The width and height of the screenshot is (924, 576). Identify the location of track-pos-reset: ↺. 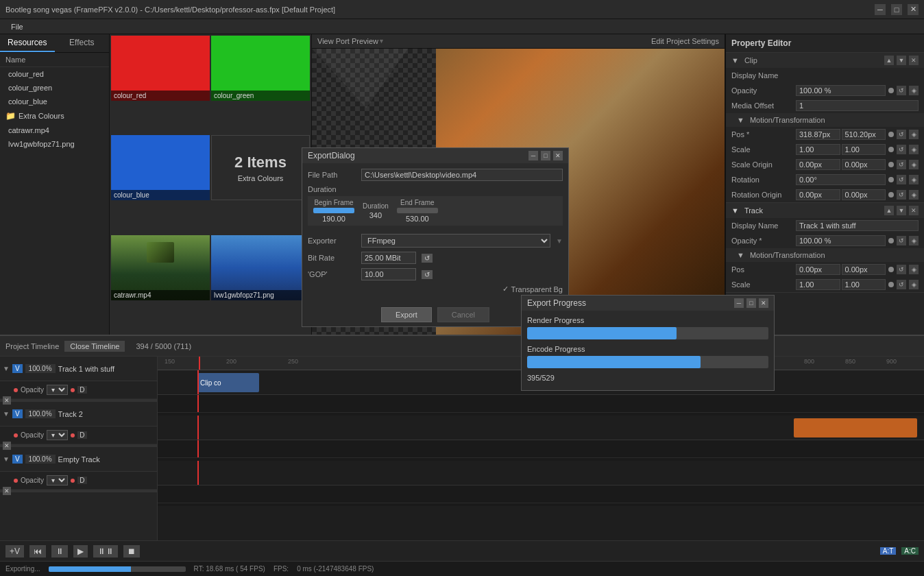
(901, 269).